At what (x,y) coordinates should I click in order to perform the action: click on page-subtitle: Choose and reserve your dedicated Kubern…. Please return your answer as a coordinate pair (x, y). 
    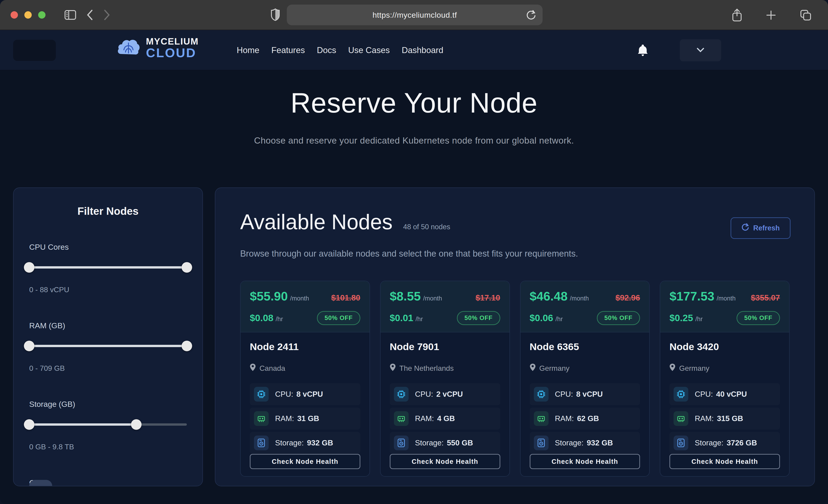
    Looking at the image, I should click on (414, 140).